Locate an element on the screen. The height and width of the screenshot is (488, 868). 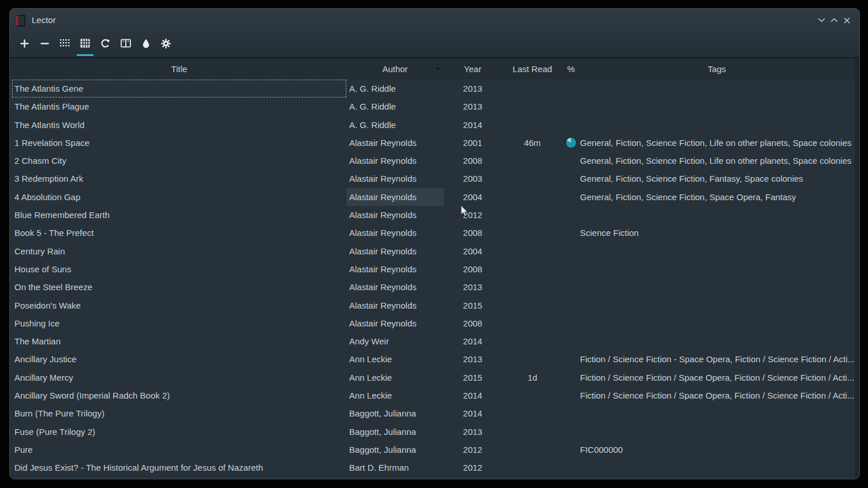
column-header-author: Author is located at coordinates (395, 69).